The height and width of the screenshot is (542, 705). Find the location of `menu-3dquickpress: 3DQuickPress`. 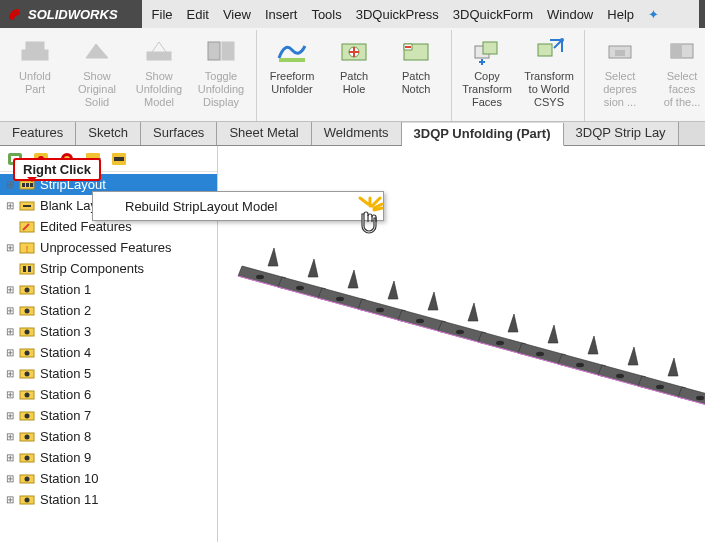

menu-3dquickpress: 3DQuickPress is located at coordinates (398, 14).